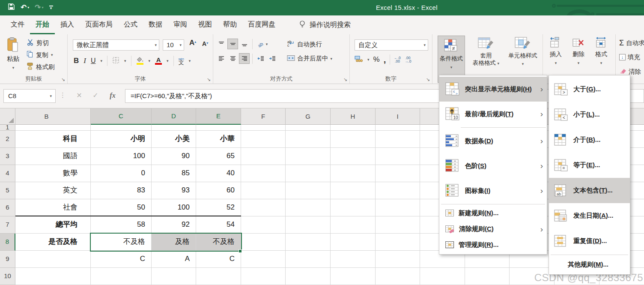 The height and width of the screenshot is (285, 644). Describe the element at coordinates (493, 166) in the screenshot. I see `menu-item-color-scales: 色阶(S) ›` at that location.